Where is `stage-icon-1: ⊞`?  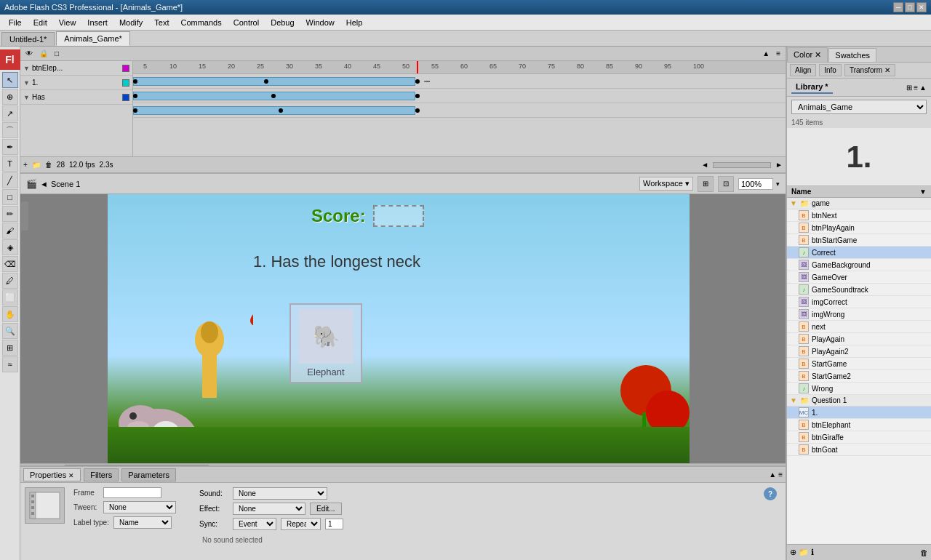 stage-icon-1: ⊞ is located at coordinates (706, 184).